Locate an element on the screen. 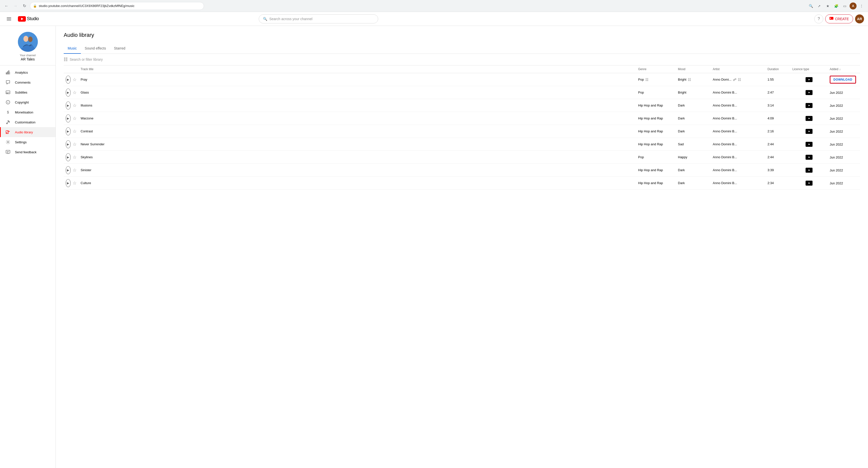 This screenshot has width=868, height=468. track-title: Skylines is located at coordinates (357, 157).